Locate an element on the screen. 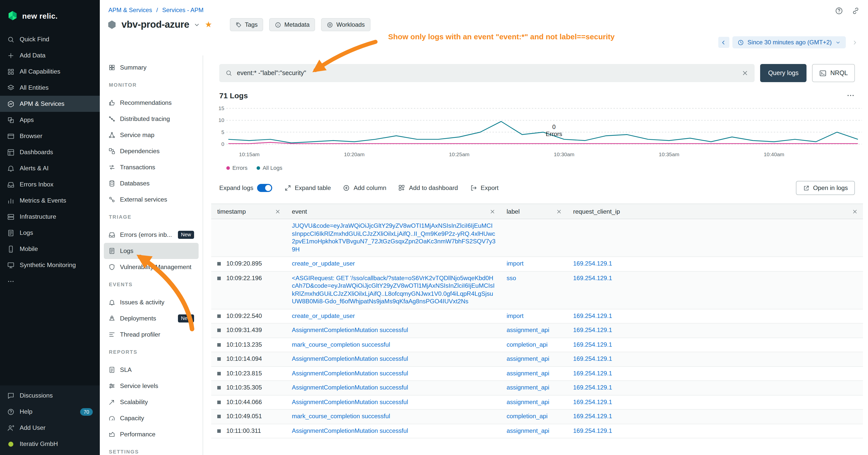 This screenshot has width=868, height=455. subnav-item-distributed-tracing: Distributed tracing is located at coordinates (151, 119).